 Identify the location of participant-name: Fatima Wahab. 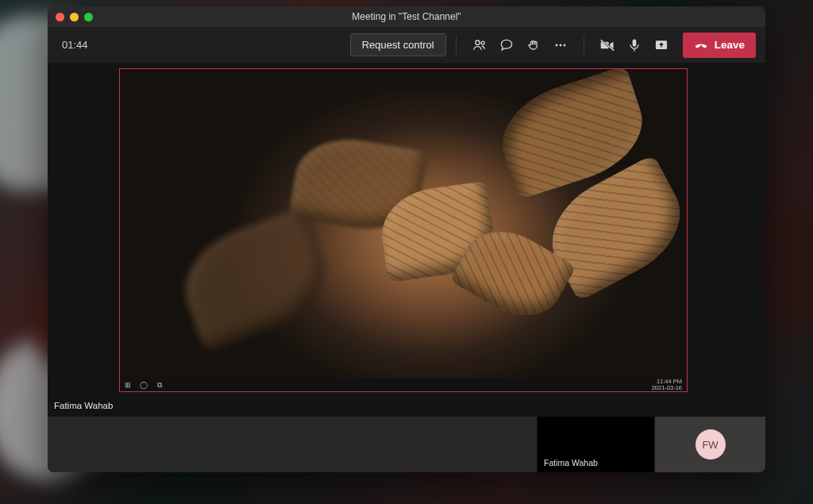
(571, 463).